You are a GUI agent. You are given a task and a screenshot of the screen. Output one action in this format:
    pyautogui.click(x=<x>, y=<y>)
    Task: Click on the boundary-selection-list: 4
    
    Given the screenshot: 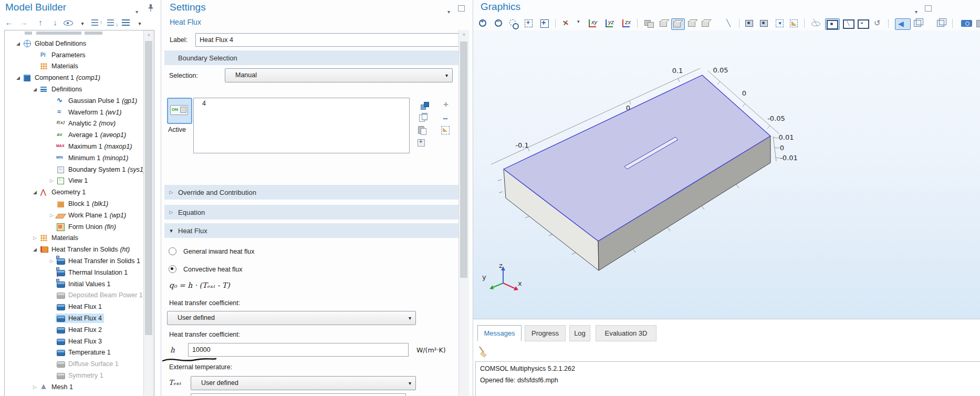 What is the action you would take?
    pyautogui.click(x=301, y=126)
    